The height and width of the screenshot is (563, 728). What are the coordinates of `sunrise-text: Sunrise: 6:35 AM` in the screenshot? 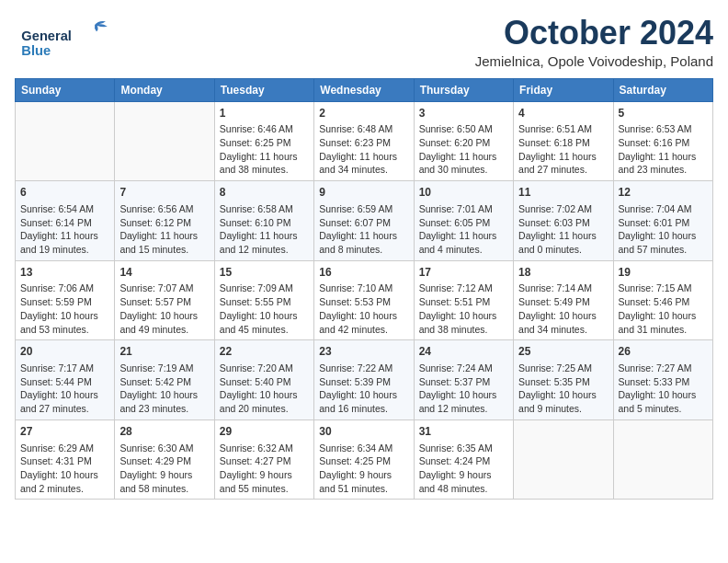 It's located at (463, 449).